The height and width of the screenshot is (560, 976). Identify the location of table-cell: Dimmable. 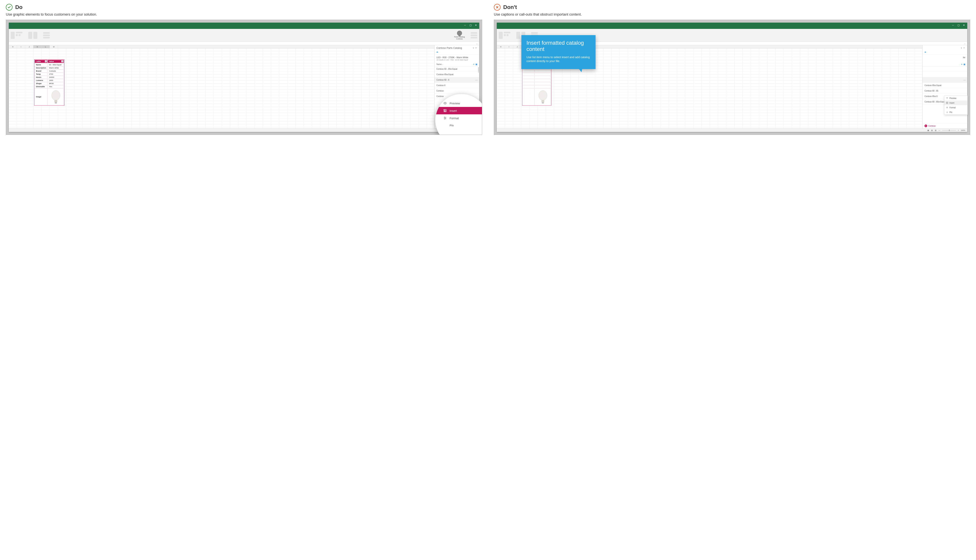
(41, 86).